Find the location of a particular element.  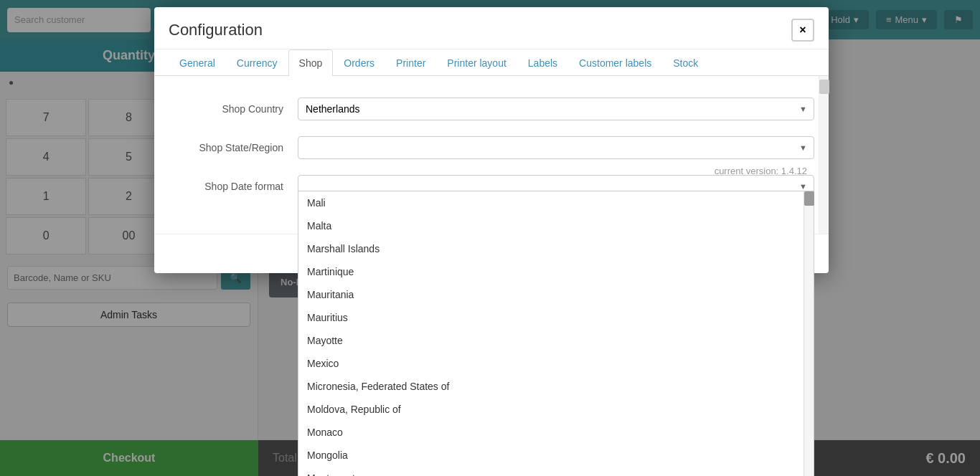

tab-printer: Printer is located at coordinates (410, 63).